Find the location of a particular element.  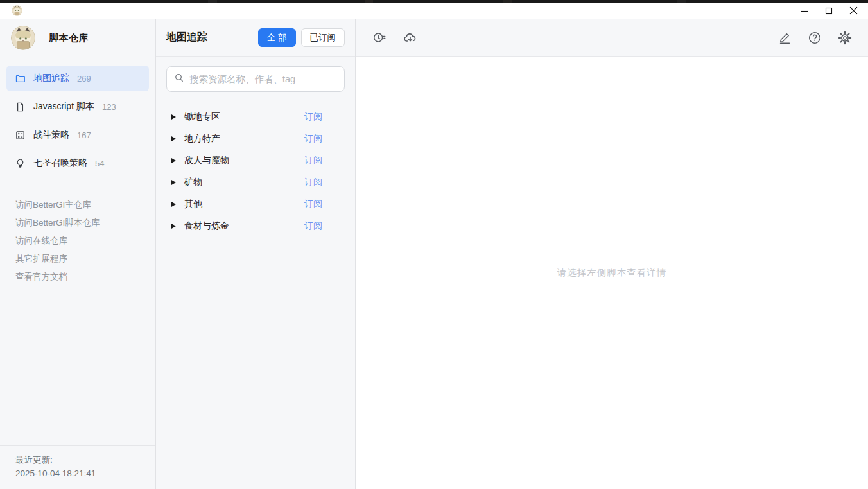

tree-label: 锄地专区 is located at coordinates (202, 117).